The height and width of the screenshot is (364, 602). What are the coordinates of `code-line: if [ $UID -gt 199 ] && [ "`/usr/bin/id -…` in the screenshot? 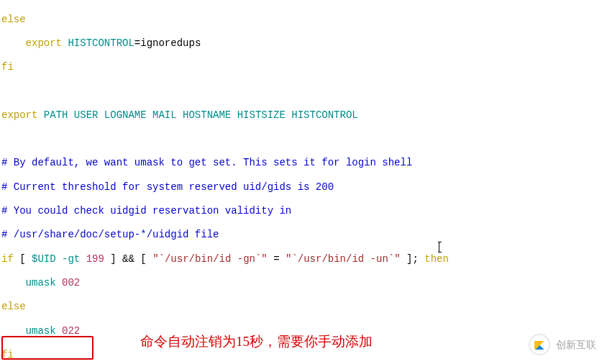 It's located at (301, 259).